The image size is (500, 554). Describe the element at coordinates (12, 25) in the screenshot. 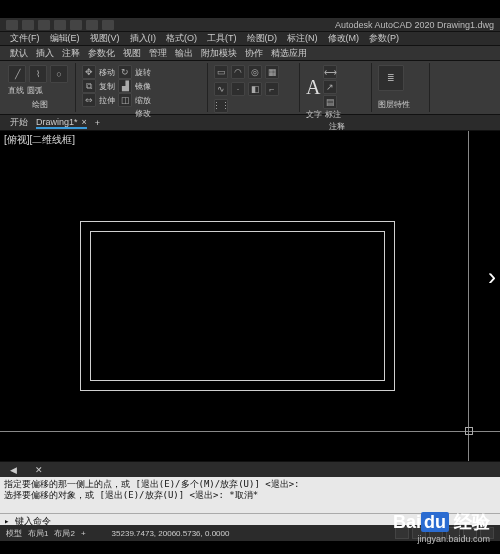

I see `qat-new-icon` at that location.